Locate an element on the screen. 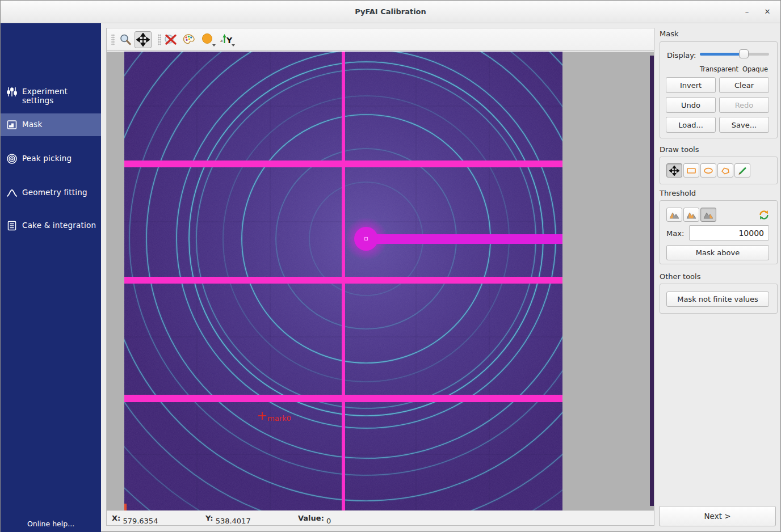 This screenshot has height=532, width=781. undo-button: Undo is located at coordinates (691, 105).